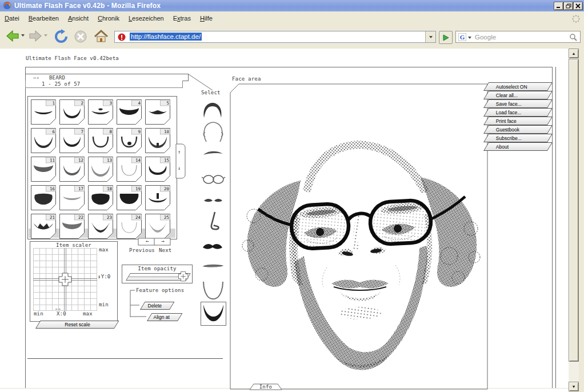 Image resolution: width=584 pixels, height=392 pixels. Describe the element at coordinates (129, 198) in the screenshot. I see `beard-thumbnail-19: 19` at that location.